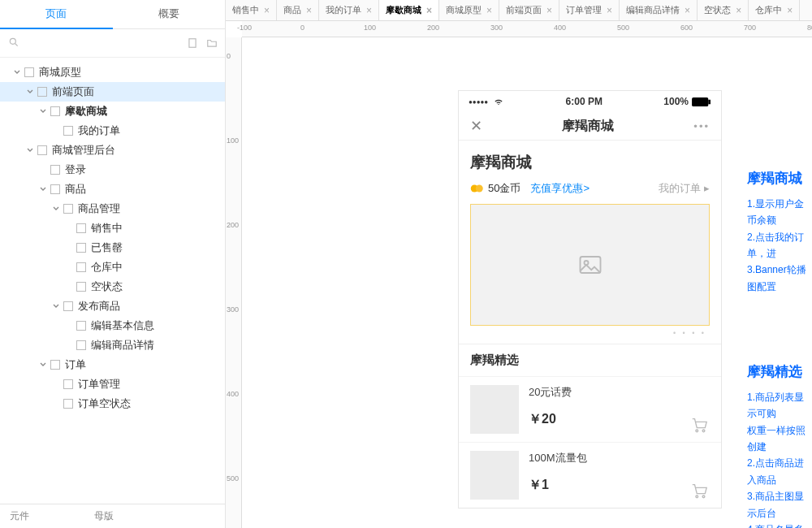  What do you see at coordinates (112, 72) in the screenshot?
I see `tree-node: 商城原型` at bounding box center [112, 72].